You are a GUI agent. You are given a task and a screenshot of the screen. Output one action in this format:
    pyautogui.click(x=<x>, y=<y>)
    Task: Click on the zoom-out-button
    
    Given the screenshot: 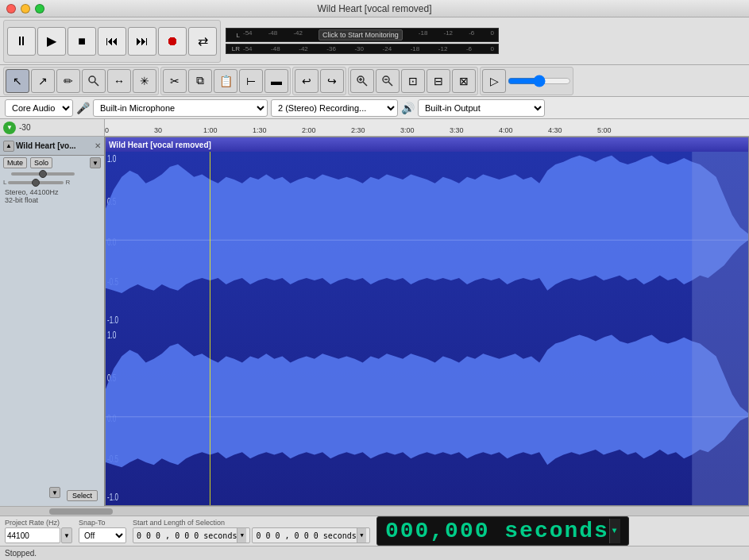 What is the action you would take?
    pyautogui.click(x=388, y=81)
    